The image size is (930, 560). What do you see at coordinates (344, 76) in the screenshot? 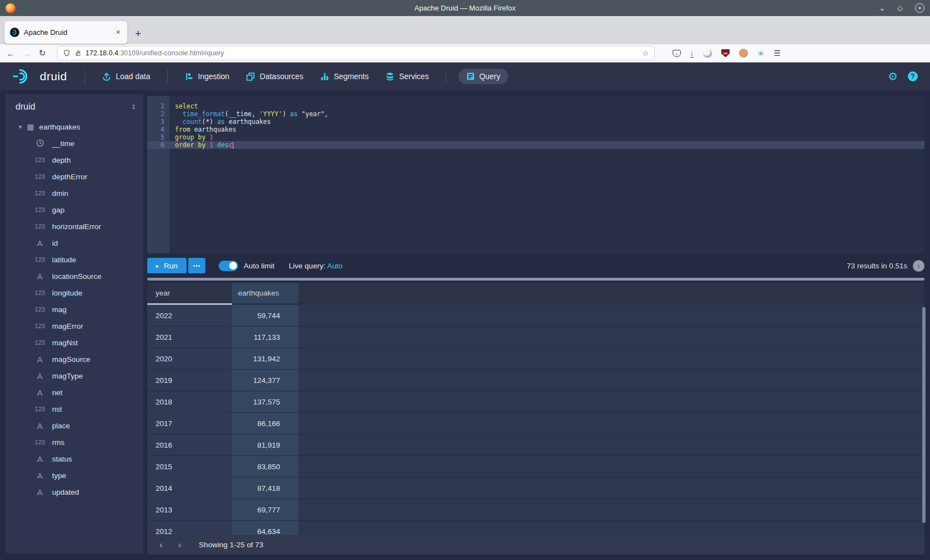
I see `nav-segments: Segments` at bounding box center [344, 76].